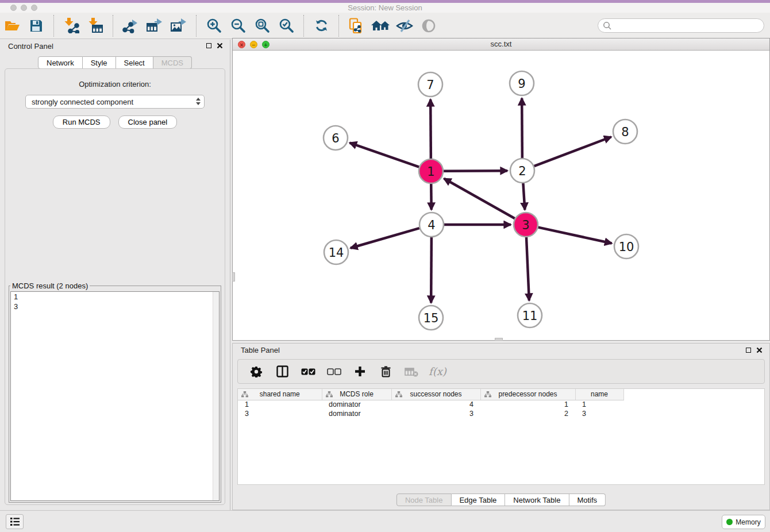 This screenshot has width=770, height=532. What do you see at coordinates (179, 26) in the screenshot?
I see `export-image-icon` at bounding box center [179, 26].